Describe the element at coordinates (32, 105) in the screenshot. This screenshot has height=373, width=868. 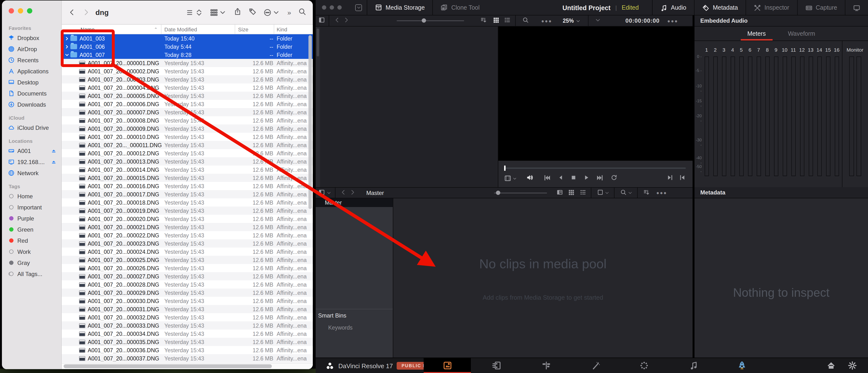
I see `sidebar-item-downloads: Downloads` at that location.